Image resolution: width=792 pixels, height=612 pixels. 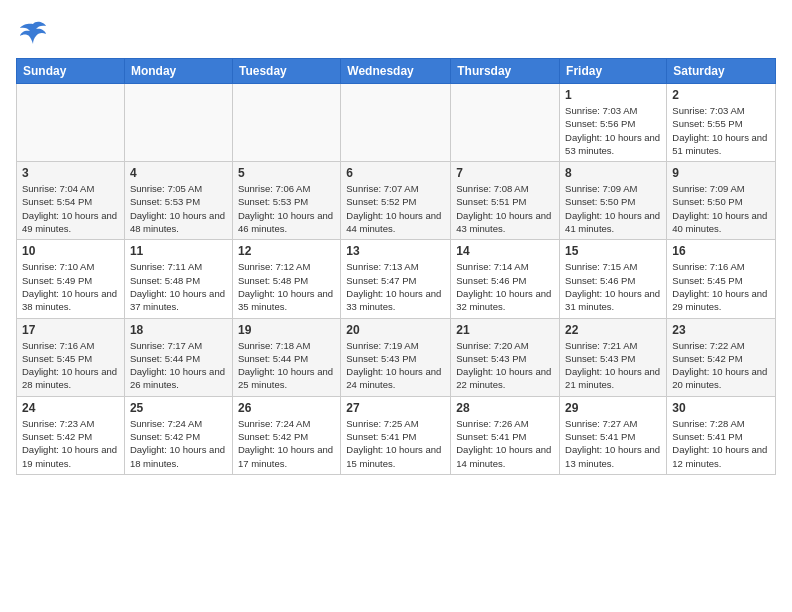 I want to click on day-number: 3, so click(x=70, y=173).